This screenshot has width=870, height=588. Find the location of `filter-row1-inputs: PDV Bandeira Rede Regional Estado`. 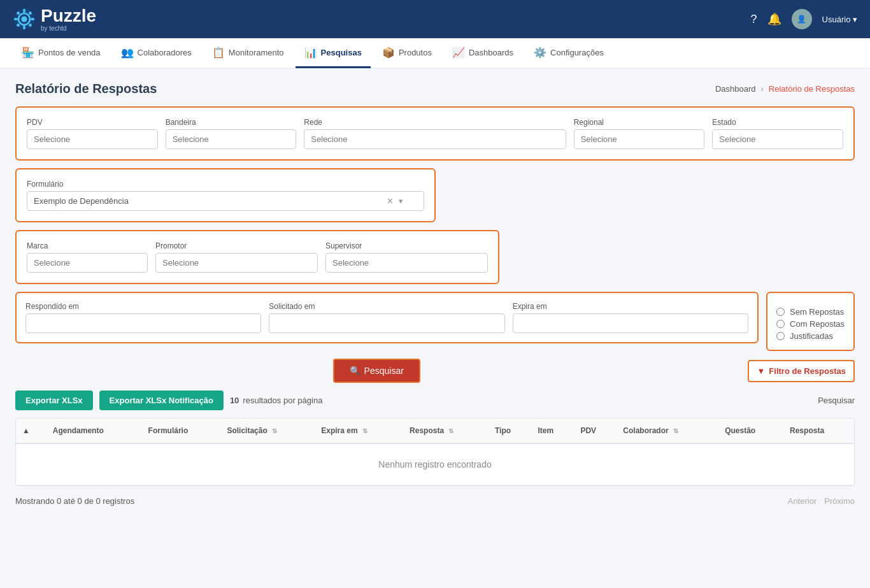

filter-row1-inputs: PDV Bandeira Rede Regional Estado is located at coordinates (435, 134).